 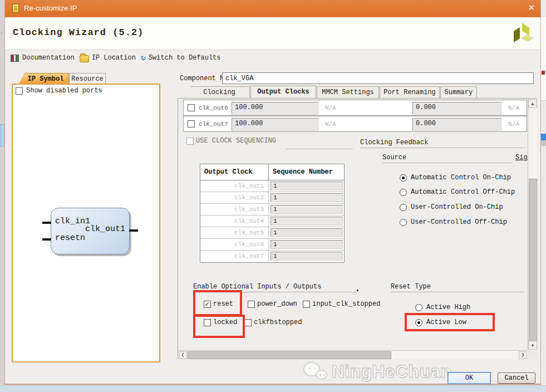 I want to click on sequence-clock-name: clk_out4, so click(x=235, y=221).